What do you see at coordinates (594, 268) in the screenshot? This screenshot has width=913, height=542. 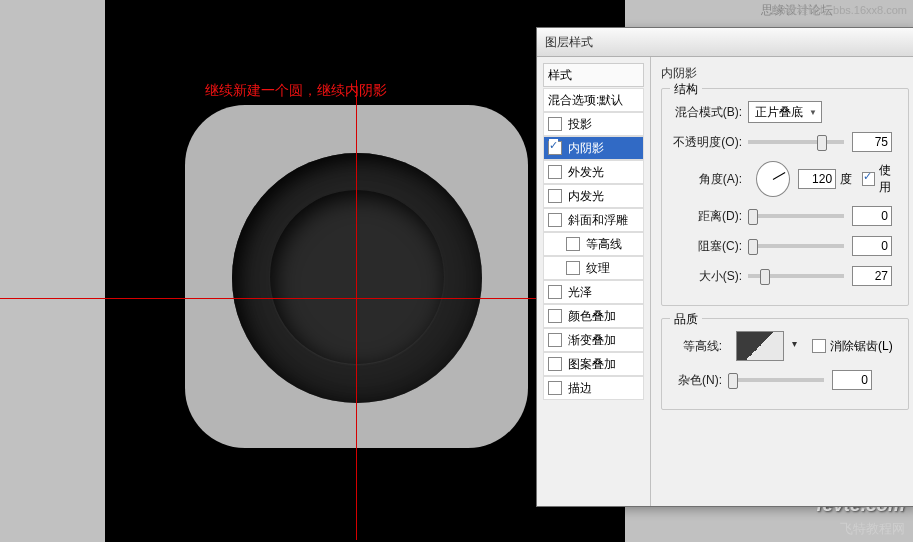 I see `style-texture: 纹理` at bounding box center [594, 268].